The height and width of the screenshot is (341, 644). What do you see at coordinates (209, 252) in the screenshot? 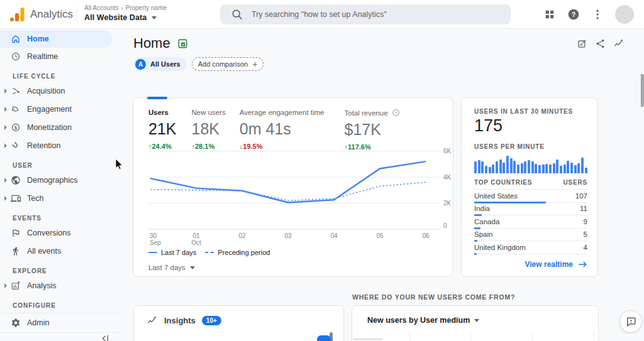
I see `legend-dashed-swatch` at bounding box center [209, 252].